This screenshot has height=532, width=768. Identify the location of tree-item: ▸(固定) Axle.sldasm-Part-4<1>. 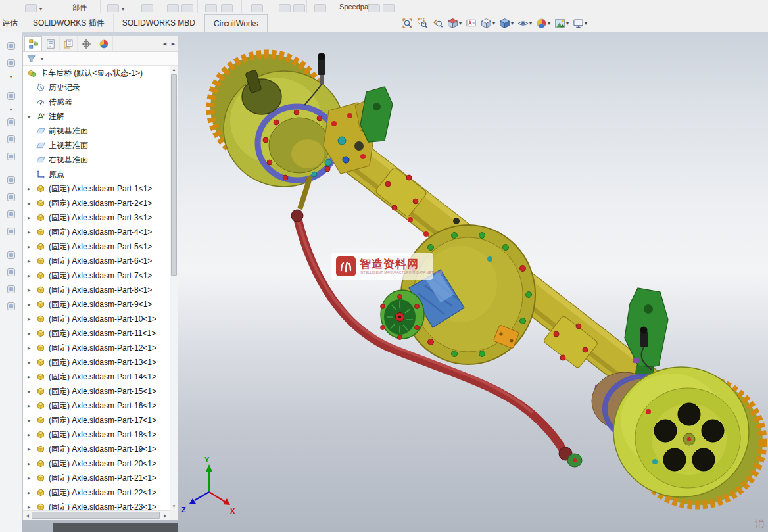
(96, 232).